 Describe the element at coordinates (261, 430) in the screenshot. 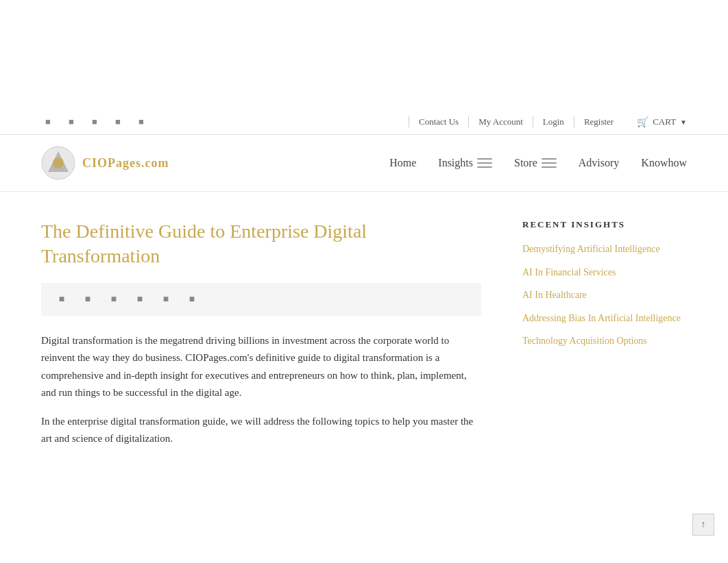

I see `article-paragraph-2: In the enterprise digital transformation…` at that location.